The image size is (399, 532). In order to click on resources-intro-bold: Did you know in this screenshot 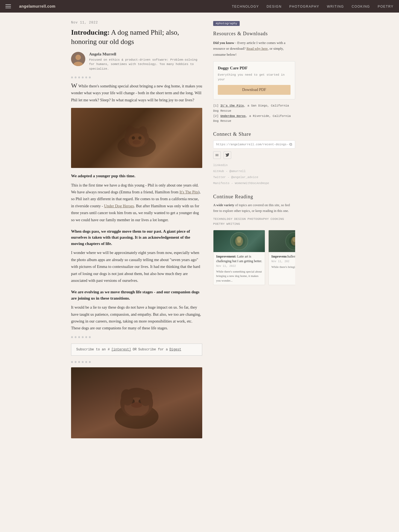, I will do `click(224, 43)`.